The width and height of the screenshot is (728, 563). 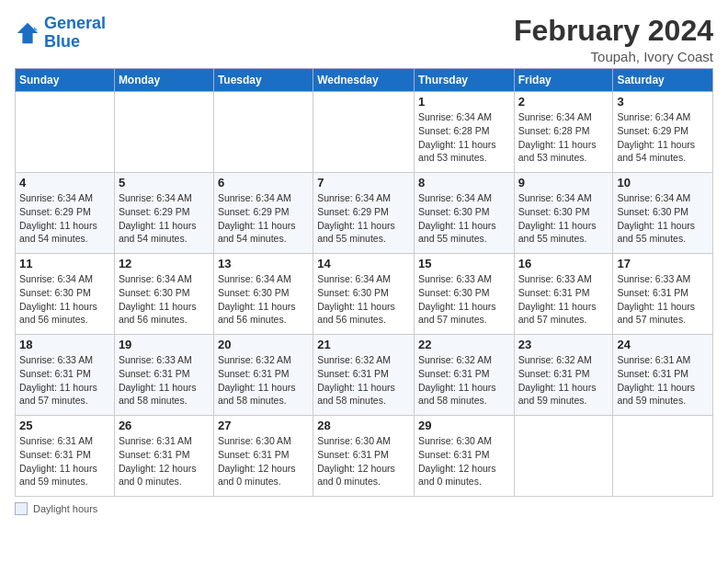 I want to click on calendar-cell: 6Sunrise: 6:34 AM Sunset: 6:29 PM Daylig…, so click(x=263, y=213).